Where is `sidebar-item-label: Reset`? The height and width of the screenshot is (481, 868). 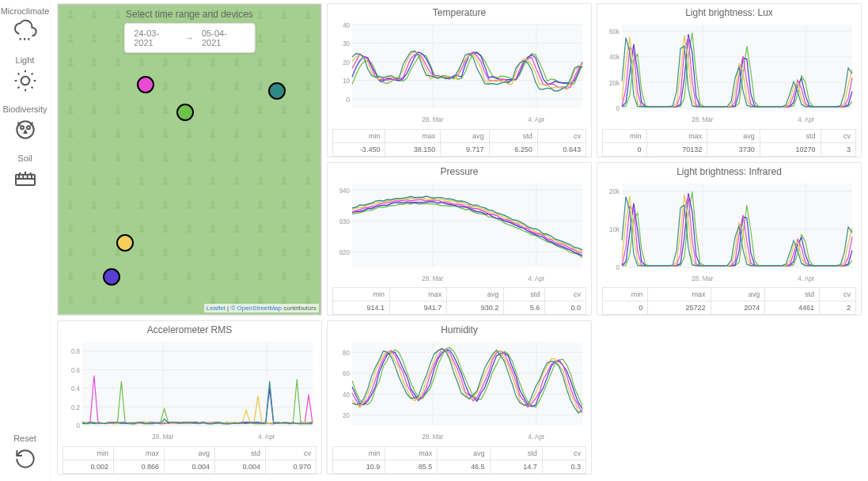 sidebar-item-label: Reset is located at coordinates (25, 438).